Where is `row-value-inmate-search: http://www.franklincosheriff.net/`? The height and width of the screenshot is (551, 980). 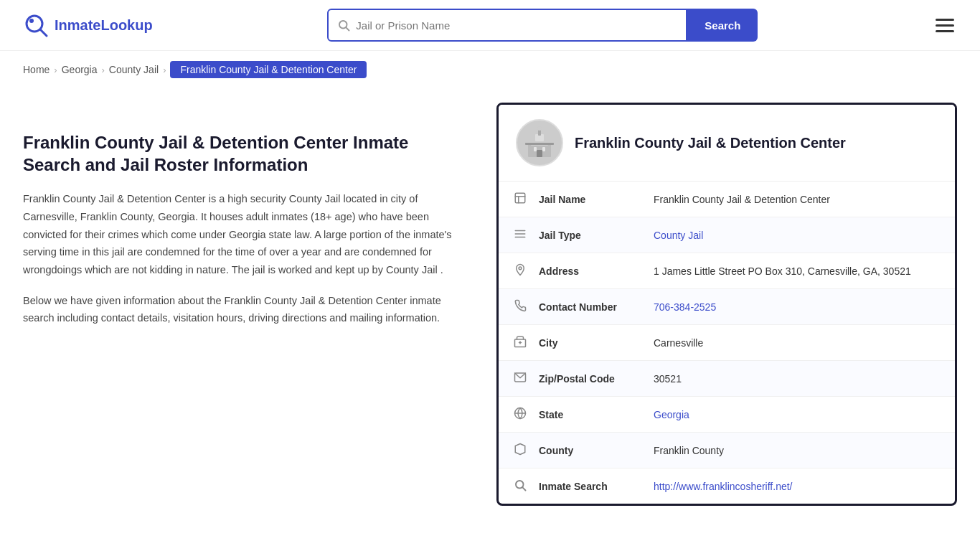
row-value-inmate-search: http://www.franklincosheriff.net/ is located at coordinates (801, 486).